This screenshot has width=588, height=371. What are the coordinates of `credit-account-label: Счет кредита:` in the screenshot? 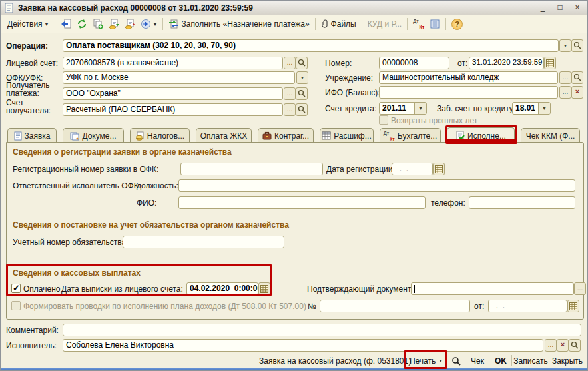 It's located at (350, 109).